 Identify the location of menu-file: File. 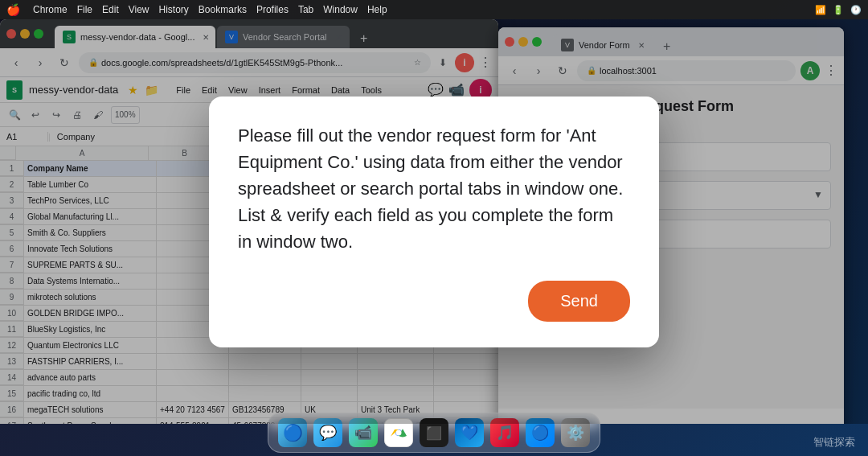
(85, 10).